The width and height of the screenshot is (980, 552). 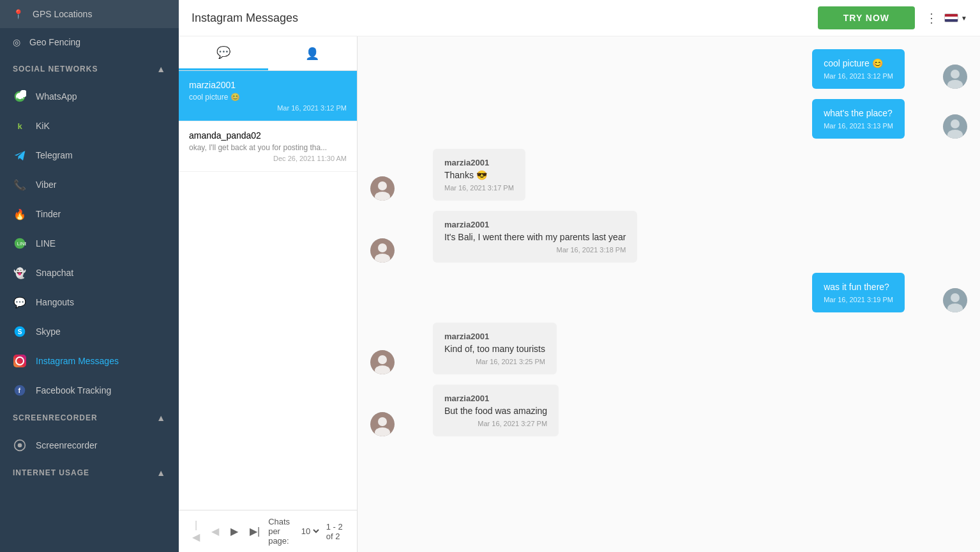 I want to click on conv-item-time: Dec 26, 2021 11:30 AM, so click(x=268, y=158).